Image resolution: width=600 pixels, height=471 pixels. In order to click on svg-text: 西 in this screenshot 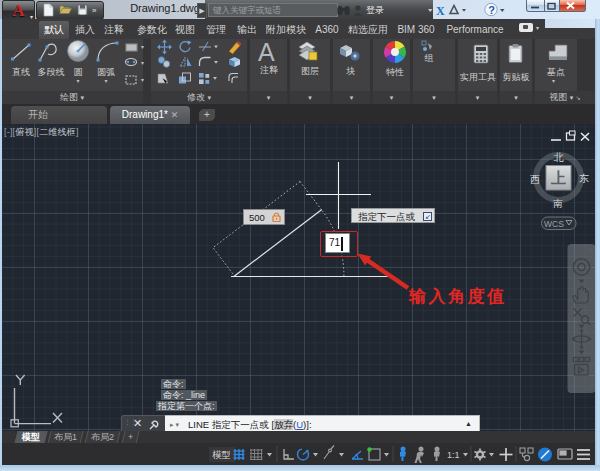, I will do `click(535, 180)`.